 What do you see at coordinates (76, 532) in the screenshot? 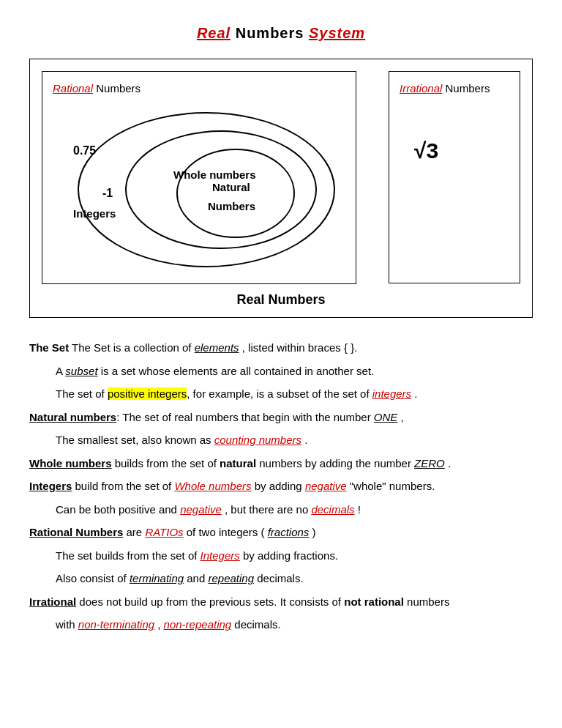
I see `rational-header: Rational Numbers` at bounding box center [76, 532].